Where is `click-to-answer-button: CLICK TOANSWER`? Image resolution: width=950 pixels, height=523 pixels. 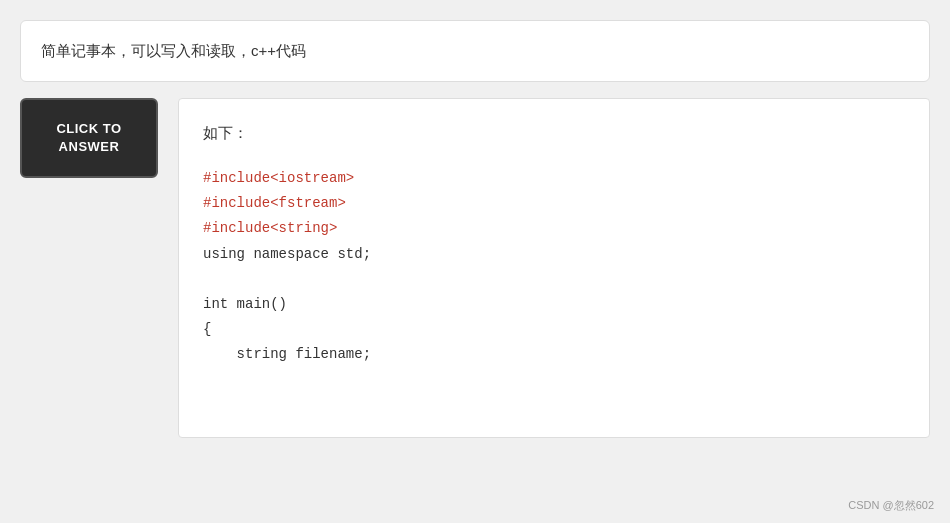 click-to-answer-button: CLICK TOANSWER is located at coordinates (89, 138).